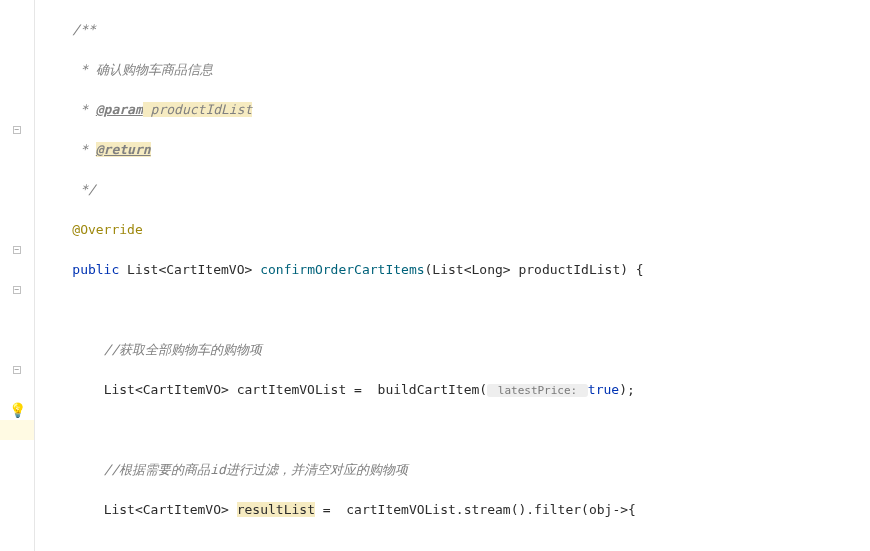 This screenshot has height=551, width=870. What do you see at coordinates (538, 390) in the screenshot?
I see `parameter-hint: latestPrice:` at bounding box center [538, 390].